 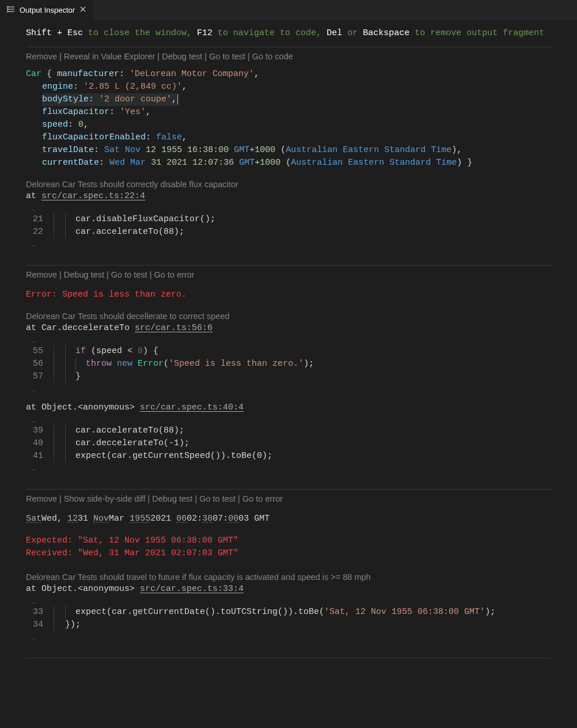 I want to click on code-line: 34});, so click(x=288, y=625).